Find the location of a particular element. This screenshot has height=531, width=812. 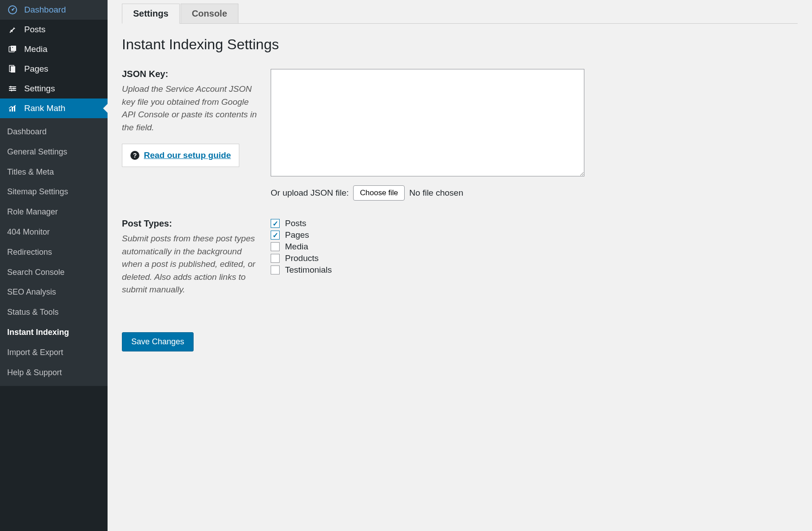

sidebar-item-label: Pages is located at coordinates (36, 69).